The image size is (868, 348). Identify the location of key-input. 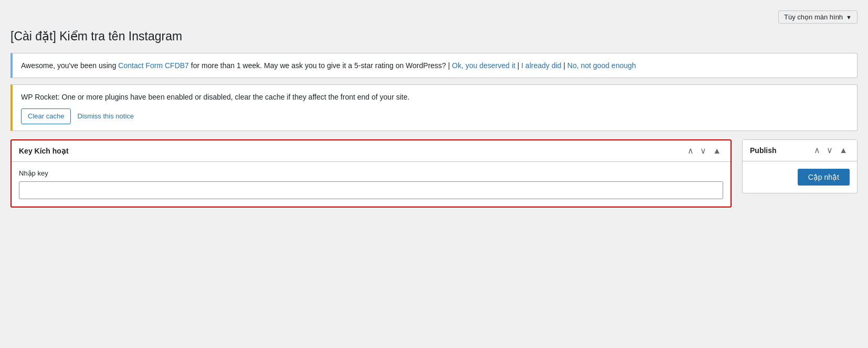
(371, 190).